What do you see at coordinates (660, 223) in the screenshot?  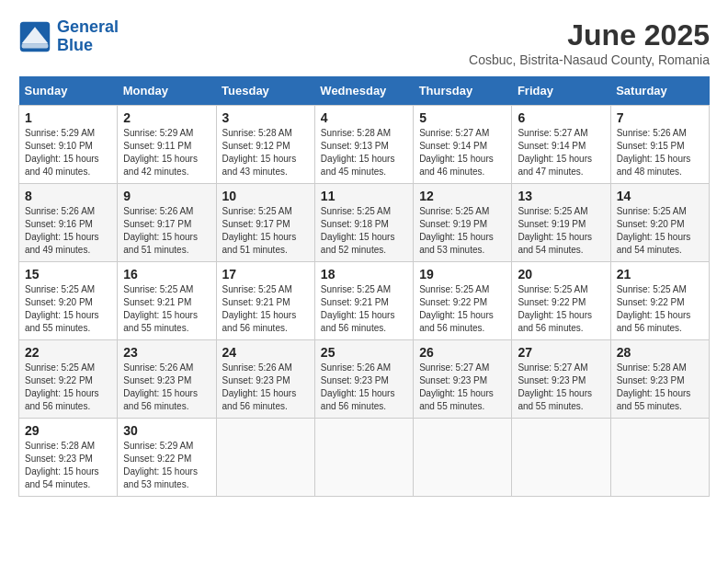 I see `table-row: 14 Sunrise: 5:25 AMSunset: 9:20 PMDaylig…` at bounding box center [660, 223].